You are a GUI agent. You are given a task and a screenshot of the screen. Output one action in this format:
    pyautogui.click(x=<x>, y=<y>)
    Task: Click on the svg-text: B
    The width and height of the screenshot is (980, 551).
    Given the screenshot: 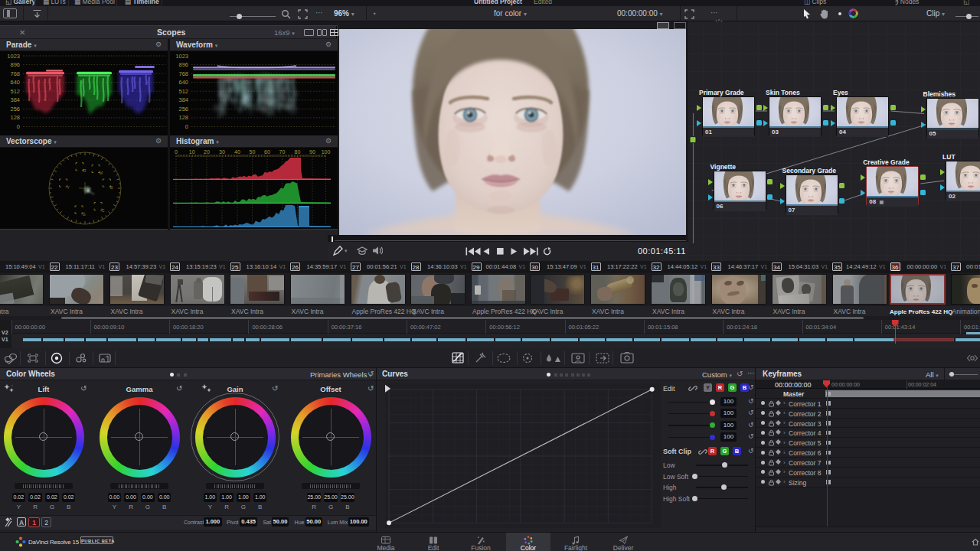 What is the action you would take?
    pyautogui.click(x=112, y=187)
    